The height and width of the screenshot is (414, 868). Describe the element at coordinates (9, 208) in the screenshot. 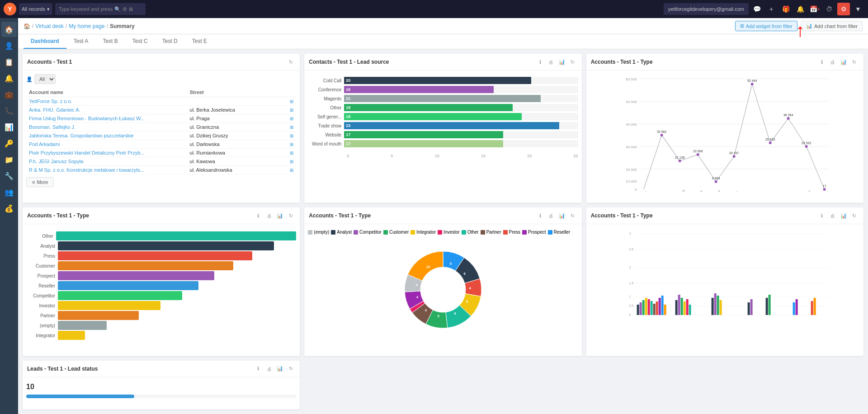

I see `sidebar-item-money: 💰` at that location.